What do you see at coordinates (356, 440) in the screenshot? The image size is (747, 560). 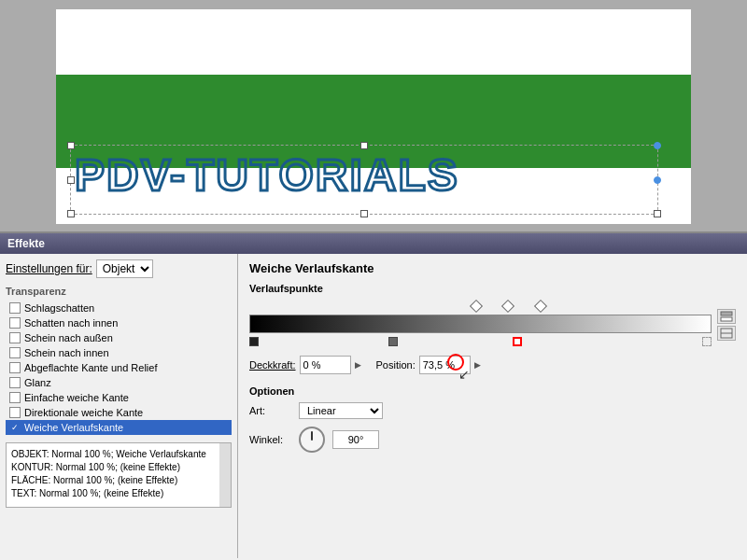 I see `angle-input` at bounding box center [356, 440].